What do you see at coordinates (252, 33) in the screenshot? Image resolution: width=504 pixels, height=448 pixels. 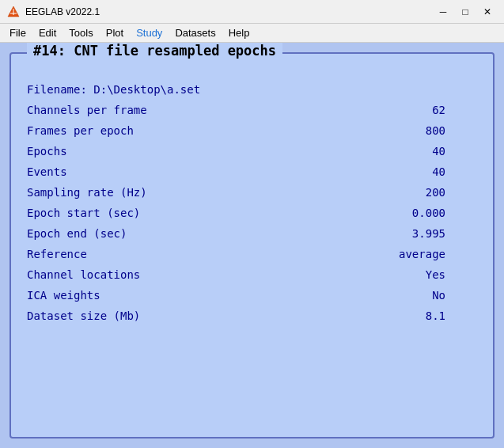 I see `menu-bar: File Edit Tools Plot Study Datasets Help` at bounding box center [252, 33].